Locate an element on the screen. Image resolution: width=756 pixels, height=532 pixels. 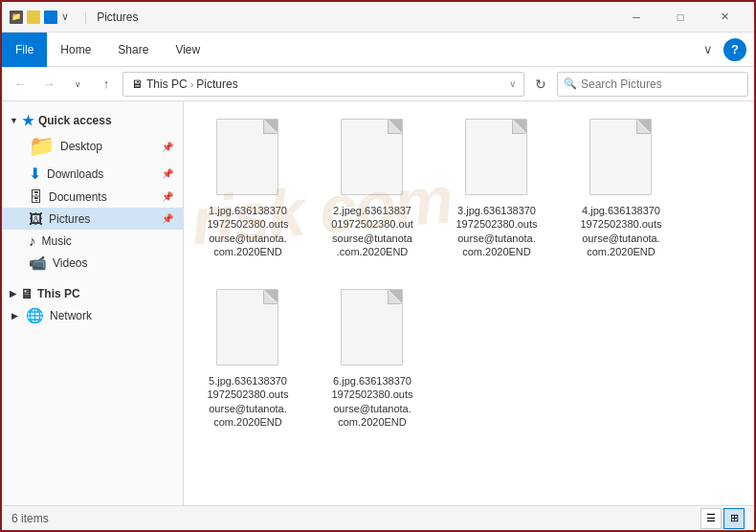
quick-access-star-icon: ★ is located at coordinates (29, 121).